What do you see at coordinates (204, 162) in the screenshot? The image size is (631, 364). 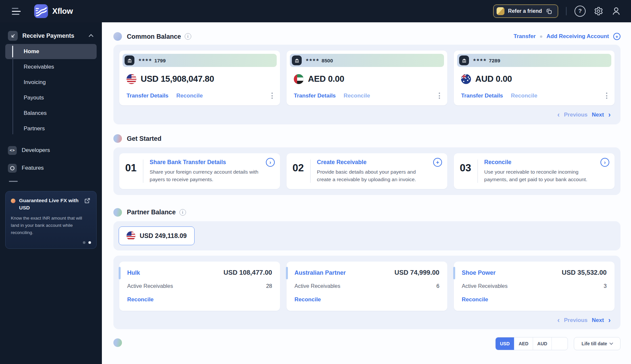 I see `step-title-link: Share Bank Transfer Details` at bounding box center [204, 162].